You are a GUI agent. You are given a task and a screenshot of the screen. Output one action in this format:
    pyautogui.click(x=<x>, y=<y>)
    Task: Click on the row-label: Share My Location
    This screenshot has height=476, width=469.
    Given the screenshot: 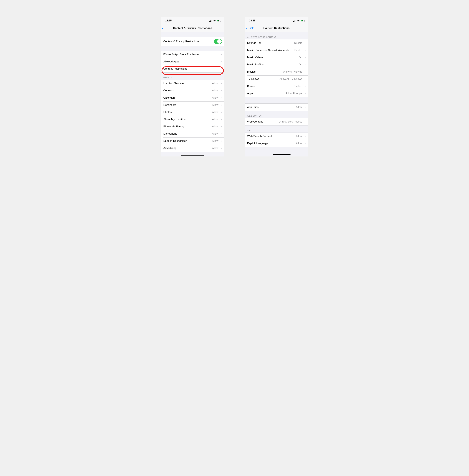 What is the action you would take?
    pyautogui.click(x=175, y=119)
    